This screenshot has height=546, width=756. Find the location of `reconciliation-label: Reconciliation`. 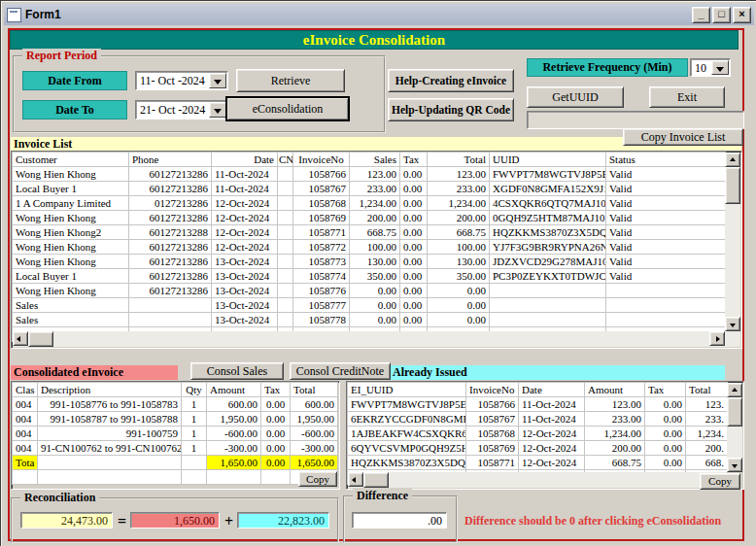

reconciliation-label: Reconciliation is located at coordinates (60, 497).